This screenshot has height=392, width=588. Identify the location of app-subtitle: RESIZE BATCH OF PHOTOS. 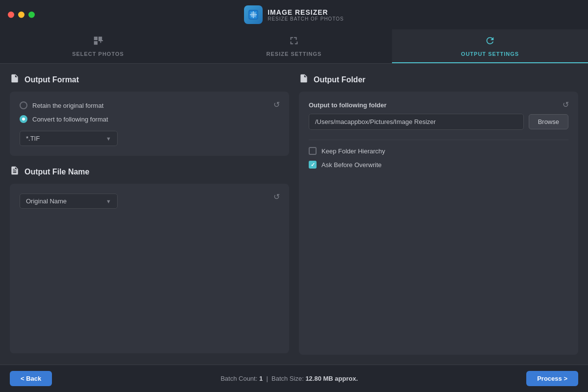
(306, 19).